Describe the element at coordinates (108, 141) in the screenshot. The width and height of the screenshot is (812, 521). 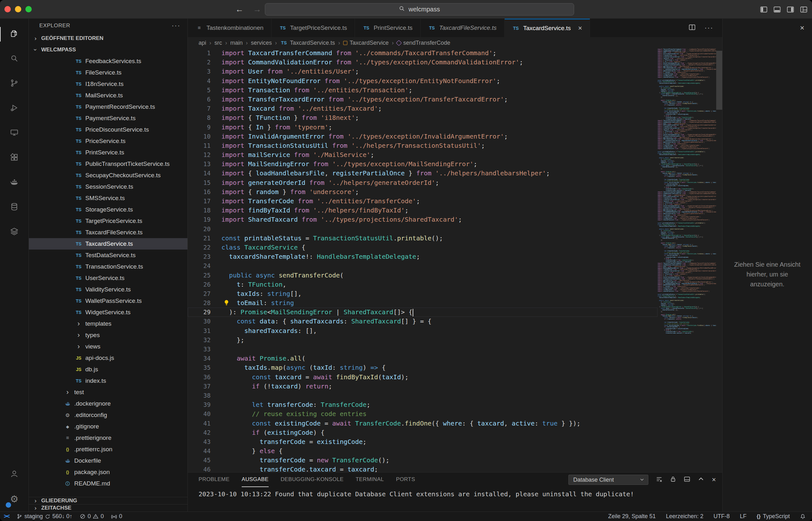
I see `file-row-PriceService.ts: TSPriceService.ts` at that location.